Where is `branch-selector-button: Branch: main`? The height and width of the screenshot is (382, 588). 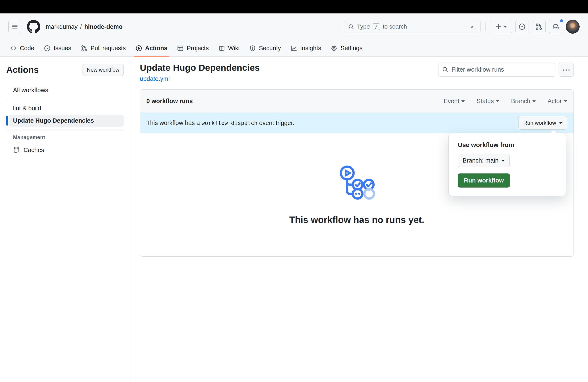 branch-selector-button: Branch: main is located at coordinates (484, 161).